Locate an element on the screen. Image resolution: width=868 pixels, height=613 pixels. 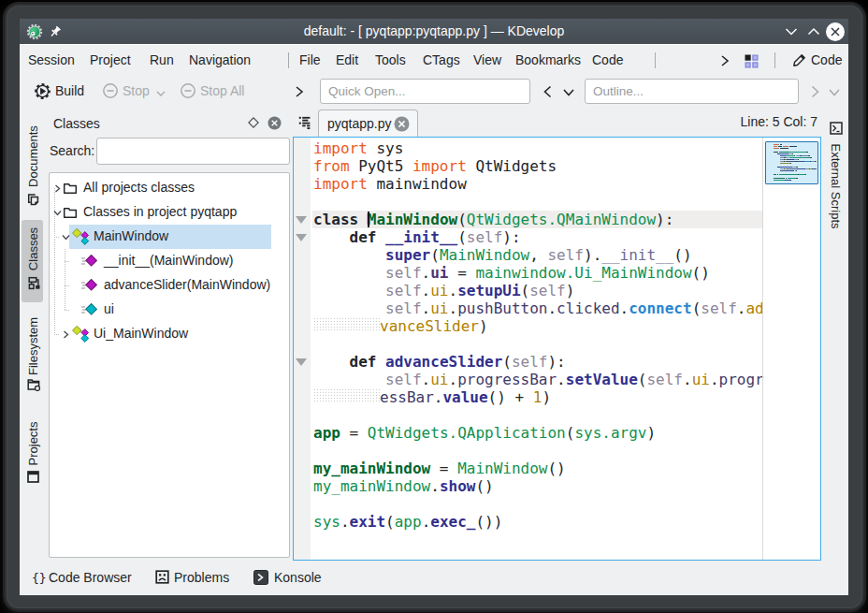
tab-close-icon is located at coordinates (402, 124).